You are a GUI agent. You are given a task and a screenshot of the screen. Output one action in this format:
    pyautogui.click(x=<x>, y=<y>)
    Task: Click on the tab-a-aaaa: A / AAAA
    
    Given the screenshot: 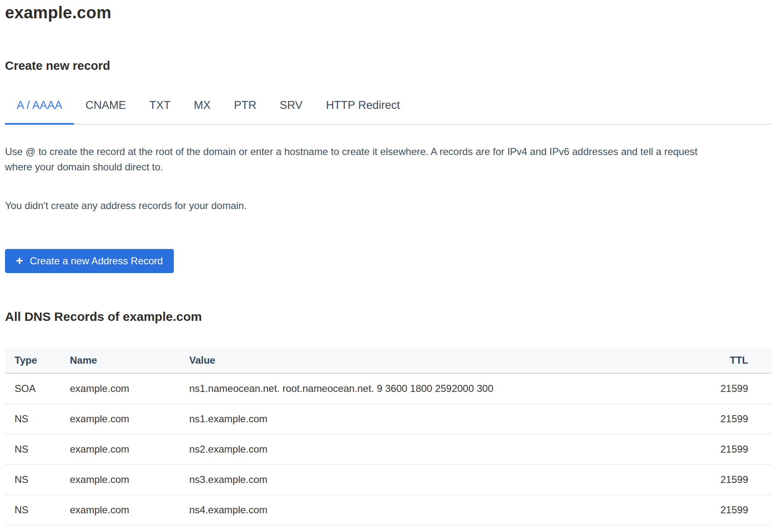 What is the action you would take?
    pyautogui.click(x=40, y=111)
    